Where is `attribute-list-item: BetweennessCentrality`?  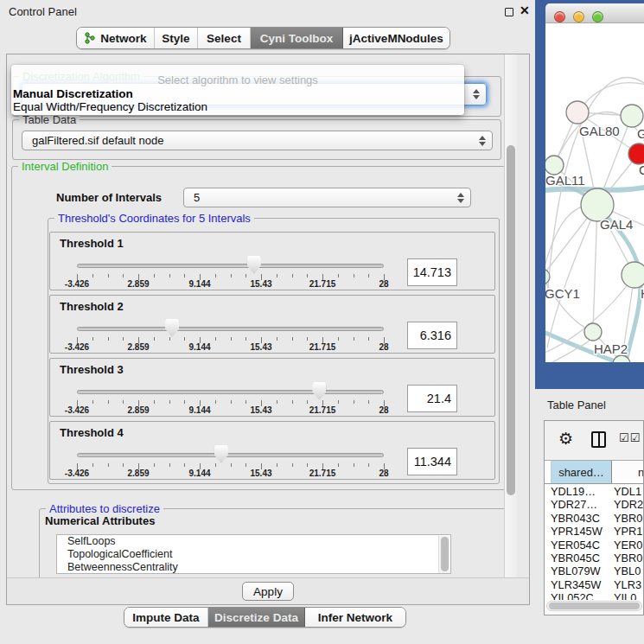
attribute-list-item: BetweennessCentrality is located at coordinates (254, 567).